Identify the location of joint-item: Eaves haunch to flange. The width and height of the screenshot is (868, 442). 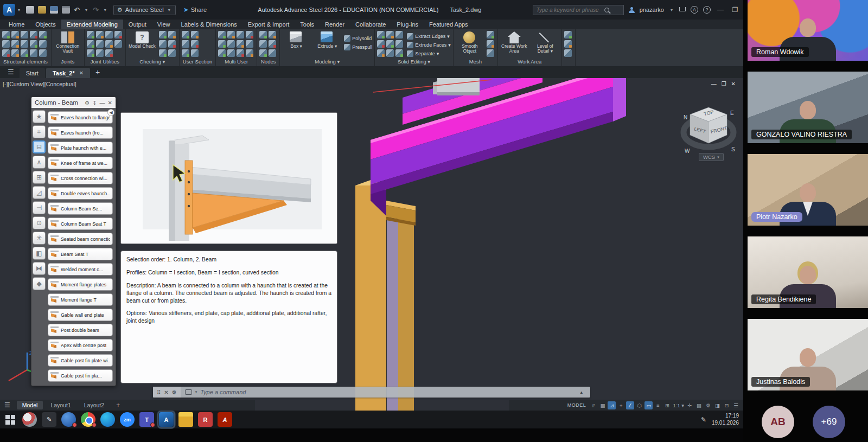
(80, 117).